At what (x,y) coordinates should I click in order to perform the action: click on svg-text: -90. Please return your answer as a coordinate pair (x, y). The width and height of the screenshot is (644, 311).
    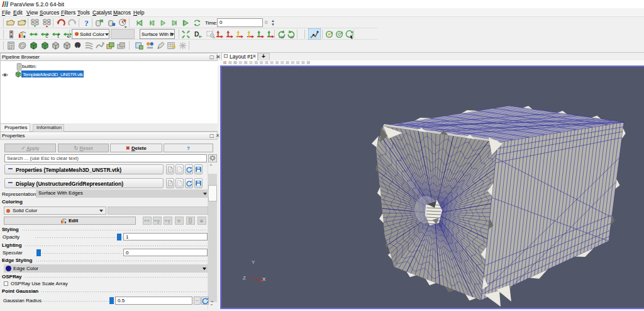
    Looking at the image, I should click on (292, 38).